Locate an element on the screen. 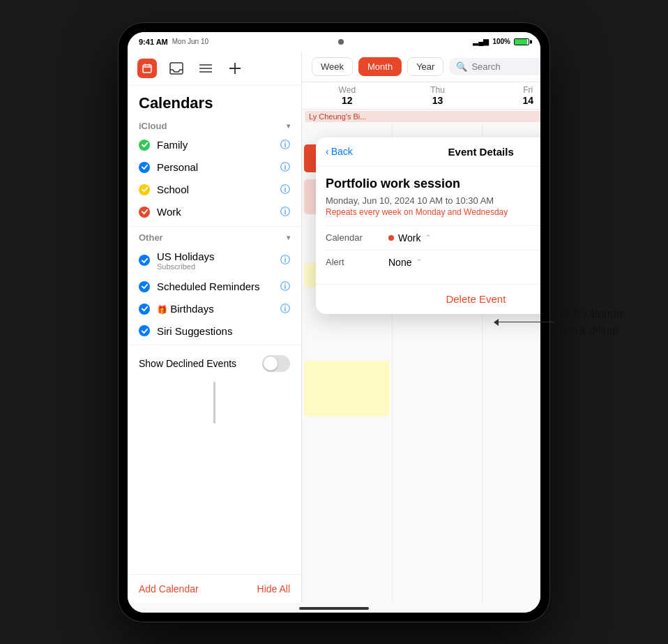 The height and width of the screenshot is (644, 668). calendar-item-school: School ⓘ is located at coordinates (215, 190).